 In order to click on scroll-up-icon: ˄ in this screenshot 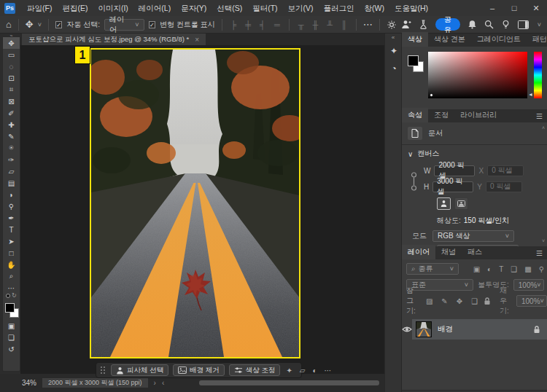, I will do `click(543, 128)`.